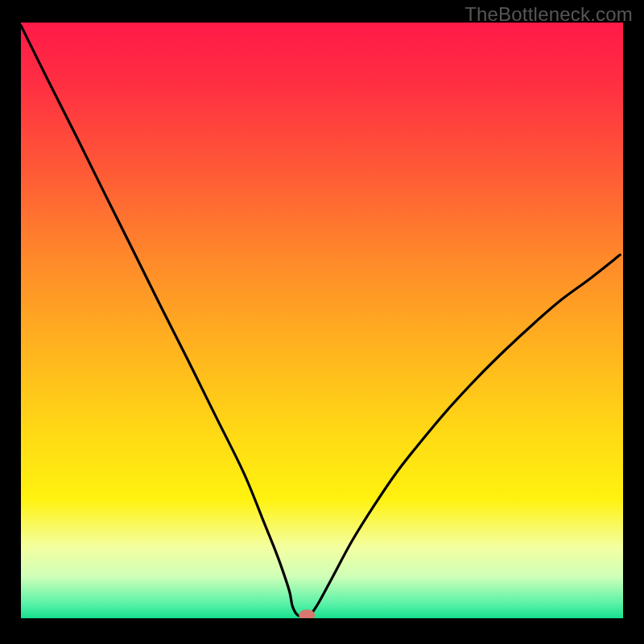 Image resolution: width=644 pixels, height=644 pixels. What do you see at coordinates (307, 615) in the screenshot?
I see `optimum-marker` at bounding box center [307, 615].